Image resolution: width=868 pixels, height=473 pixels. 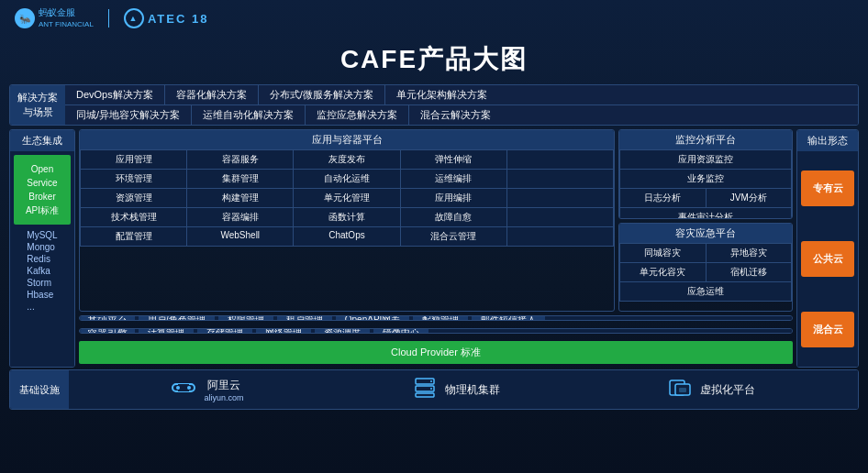 I want to click on monitor-cell: JVM分析, so click(x=749, y=198).